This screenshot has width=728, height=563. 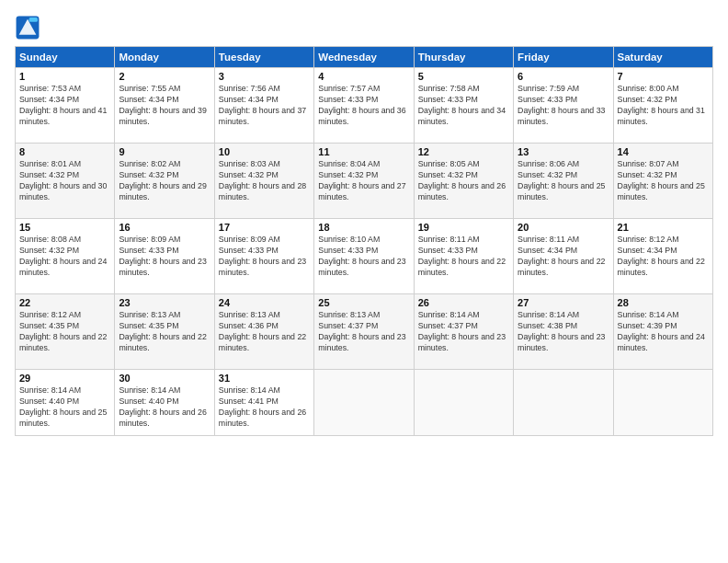 What do you see at coordinates (461, 331) in the screenshot?
I see `cell-info: Sunrise: 8:14 AMSunset: 4:37 PMDaylight:…` at bounding box center [461, 331].